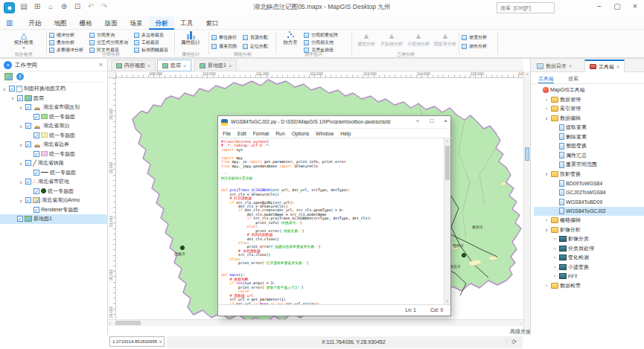 The height and width of the screenshot is (349, 644). Describe the element at coordinates (589, 231) in the screenshot. I see `tree-item: ∨影像分析` at that location.